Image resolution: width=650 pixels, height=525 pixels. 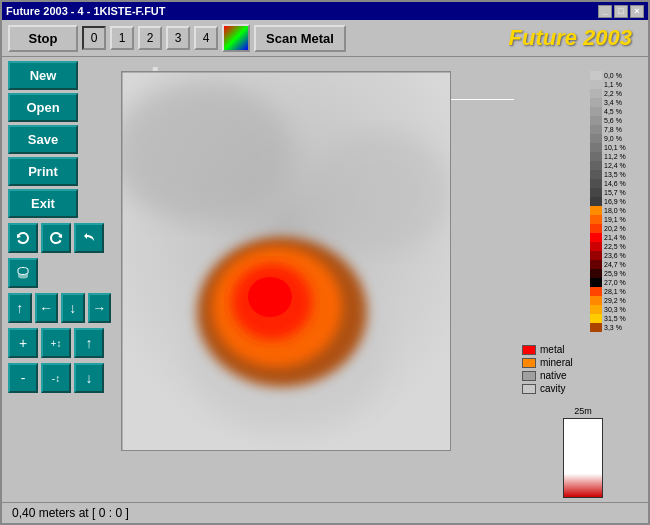 What do you see at coordinates (43, 38) in the screenshot?
I see `stop-button: Stop` at bounding box center [43, 38].